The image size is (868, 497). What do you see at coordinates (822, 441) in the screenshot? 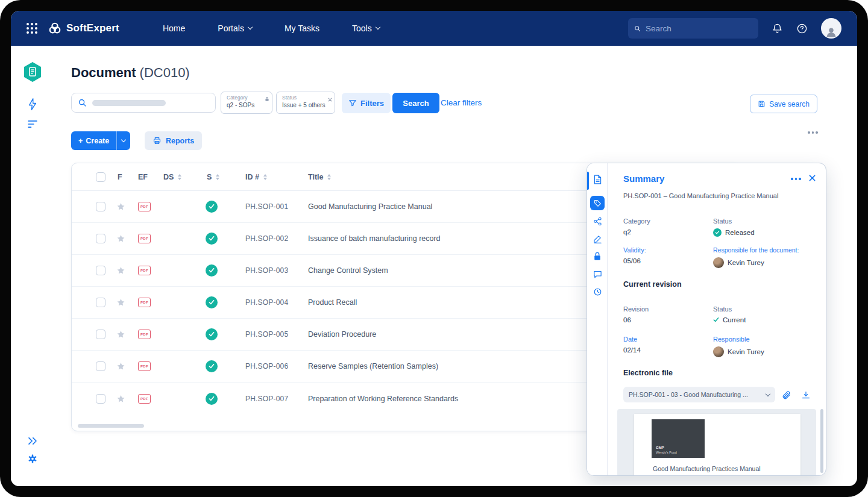
I see `panel-scrollbar` at bounding box center [822, 441].